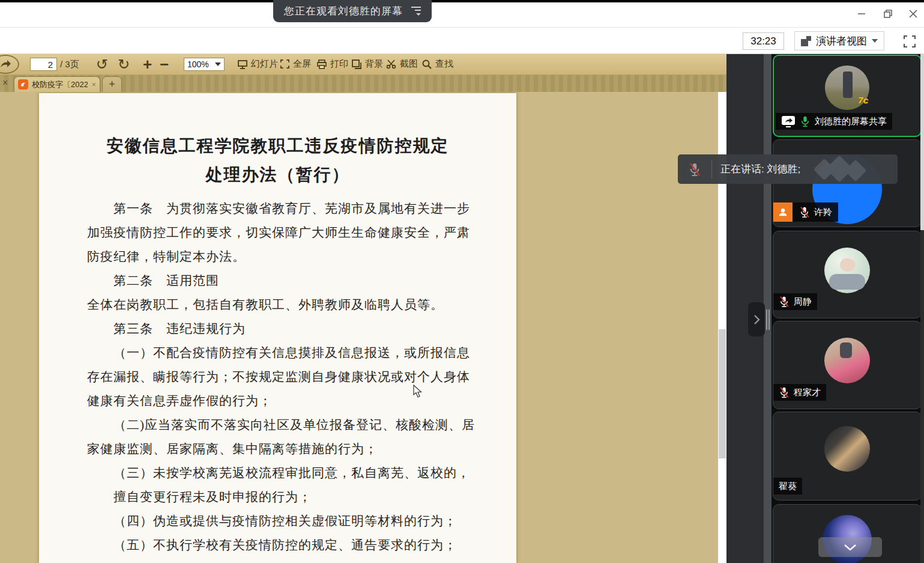 This screenshot has height=563, width=924. Describe the element at coordinates (851, 121) in the screenshot. I see `participant-name: 刘德胜的屏幕共享` at that location.